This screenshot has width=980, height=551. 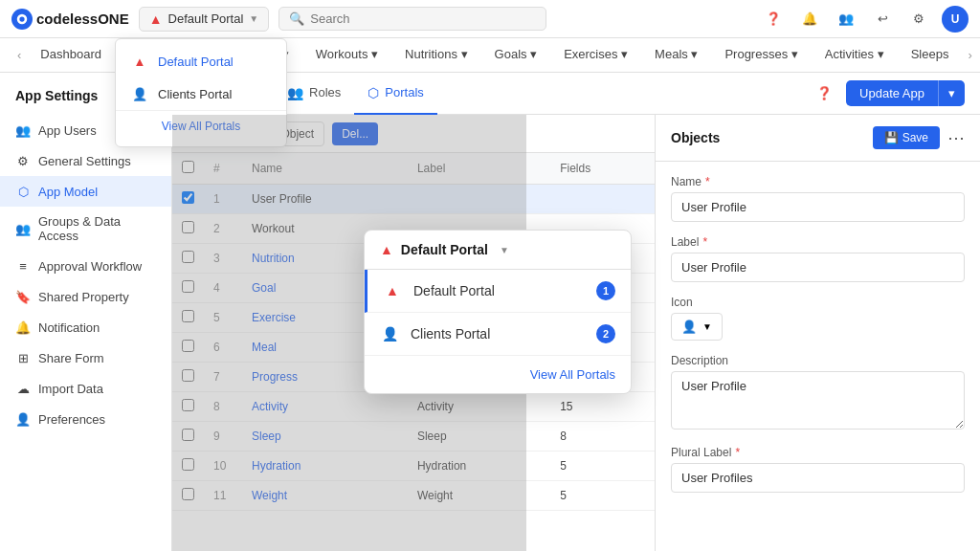 What do you see at coordinates (223, 377) in the screenshot?
I see `row-num: 7` at bounding box center [223, 377].